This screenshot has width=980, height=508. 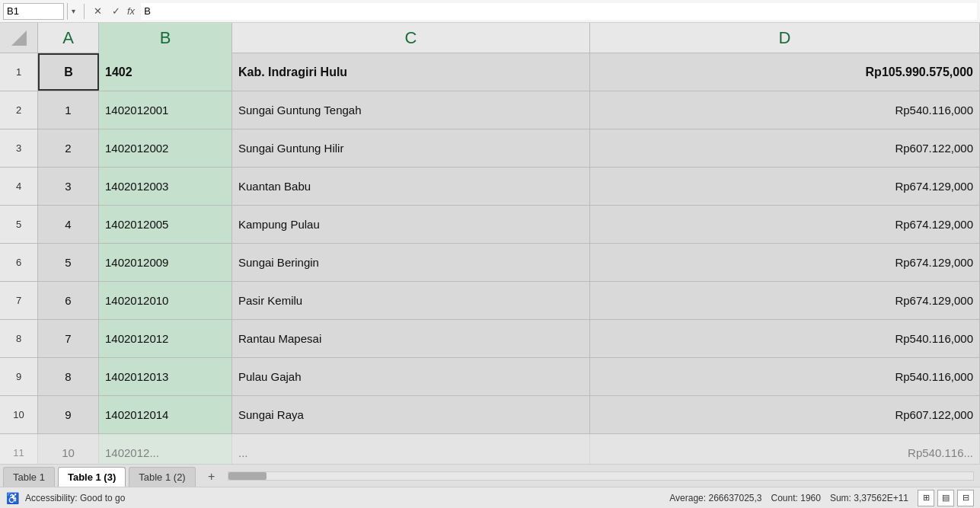 I want to click on corner-triangle, so click(x=19, y=38).